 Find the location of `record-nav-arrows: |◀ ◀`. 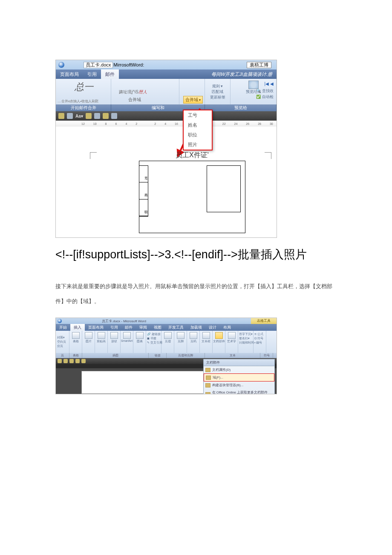

record-nav-arrows: |◀ ◀ is located at coordinates (269, 84).